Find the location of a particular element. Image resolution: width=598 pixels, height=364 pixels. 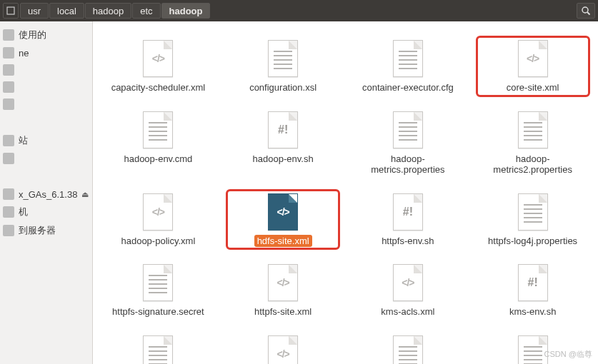

file-item: </>httpfs-site.xml is located at coordinates (283, 290).